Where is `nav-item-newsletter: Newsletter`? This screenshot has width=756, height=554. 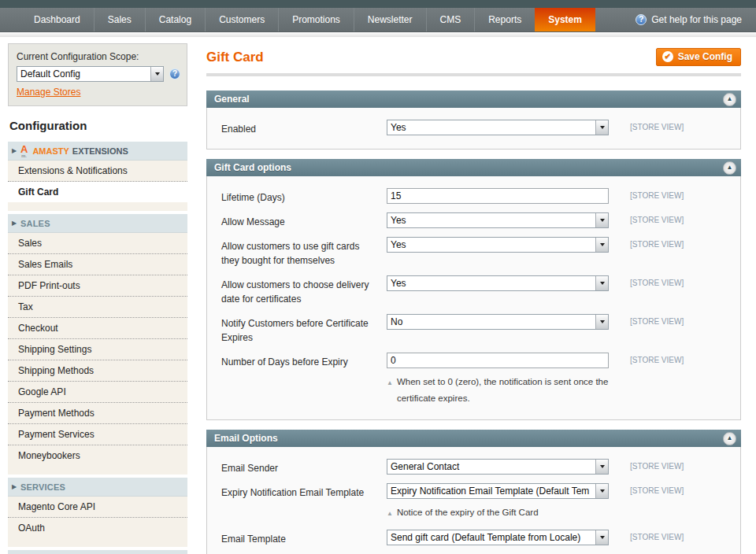
nav-item-newsletter: Newsletter is located at coordinates (390, 20).